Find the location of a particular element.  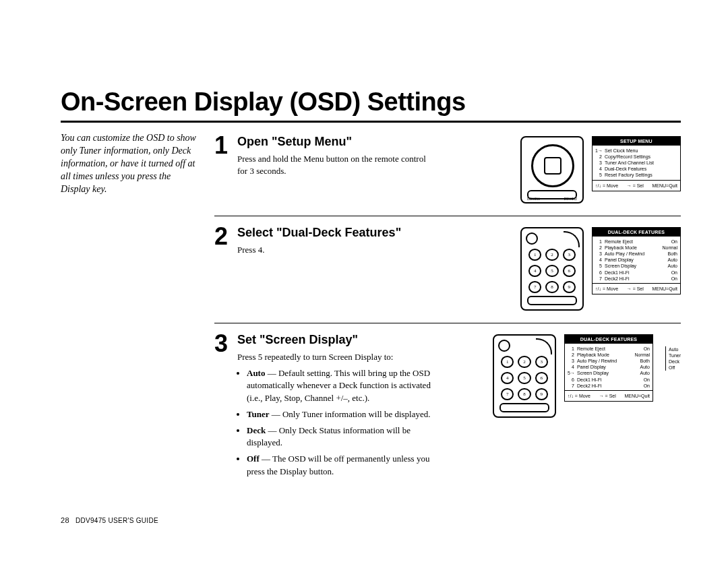

step-title: Set "Screen Display" is located at coordinates (335, 340).